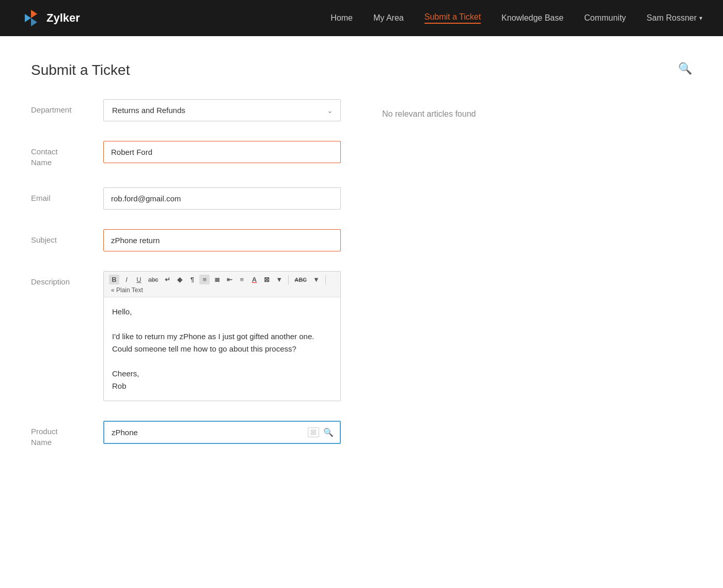  What do you see at coordinates (127, 280) in the screenshot?
I see `toolbar-italic-btn: I` at bounding box center [127, 280].